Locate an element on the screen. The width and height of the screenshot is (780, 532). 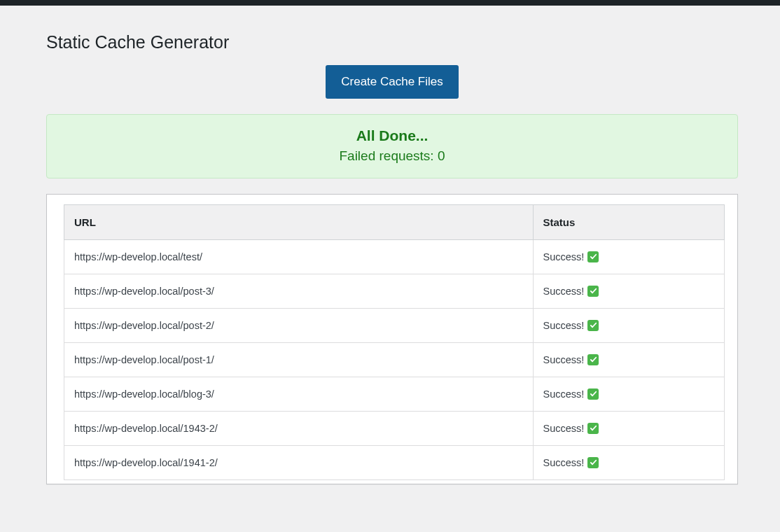
cell-url: https://wp-develop.local/blog-3/ is located at coordinates (299, 393).